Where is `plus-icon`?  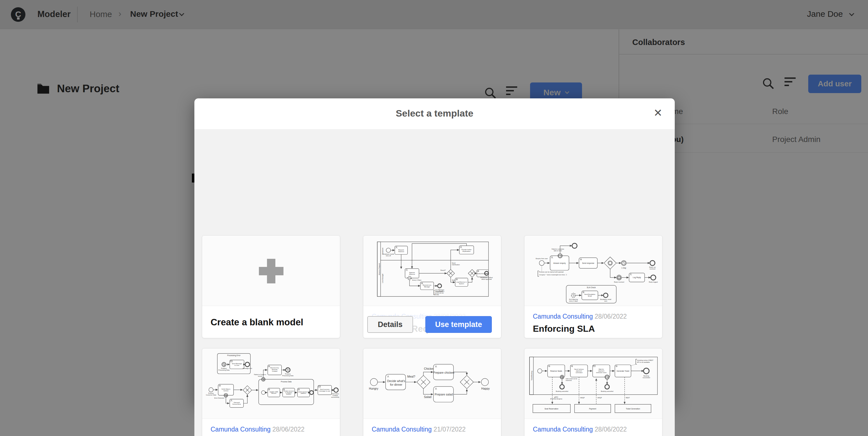 plus-icon is located at coordinates (271, 271).